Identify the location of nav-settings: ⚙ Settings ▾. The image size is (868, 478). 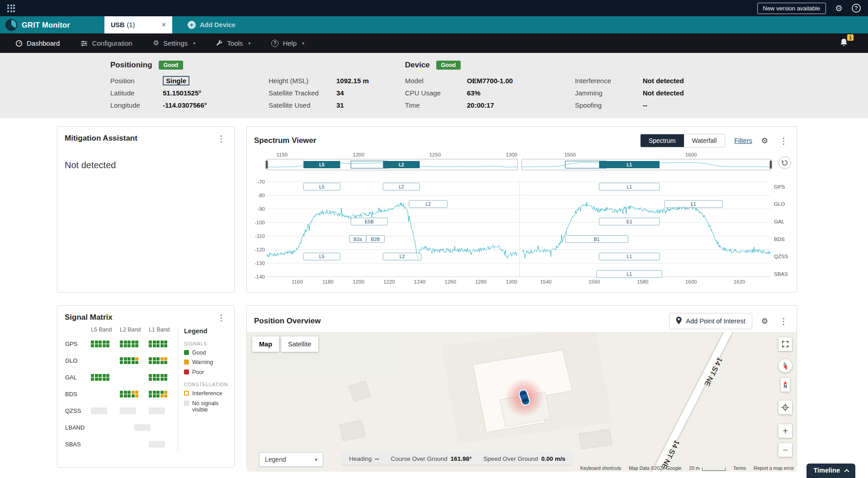
(175, 43).